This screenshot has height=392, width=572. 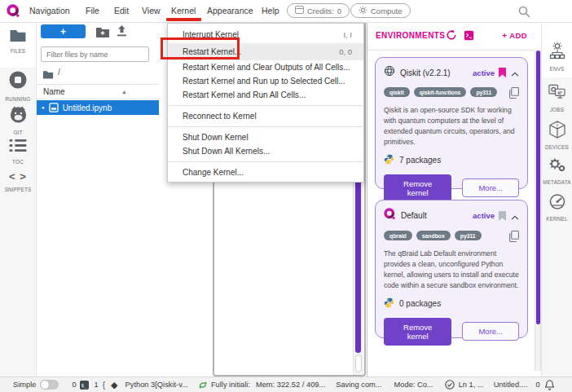 I want to click on menu-item-reconnect: Reconnect to Kernel, so click(x=266, y=116).